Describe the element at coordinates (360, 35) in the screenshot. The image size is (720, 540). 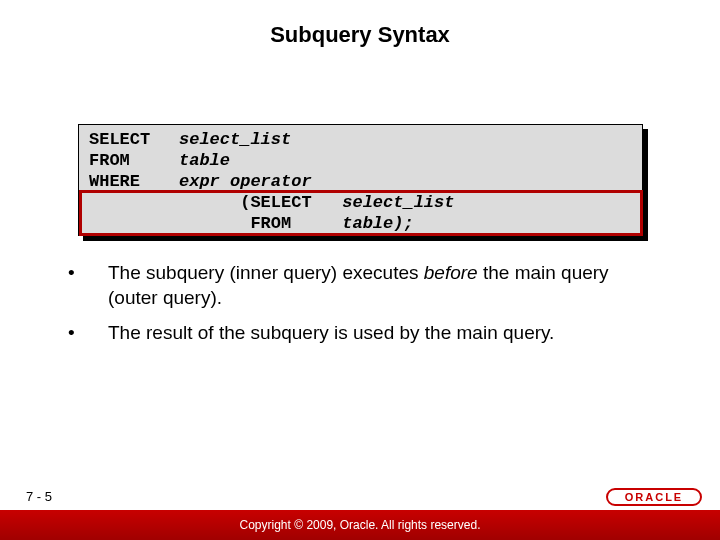
I see `slide-title: Subquery Syntax` at that location.